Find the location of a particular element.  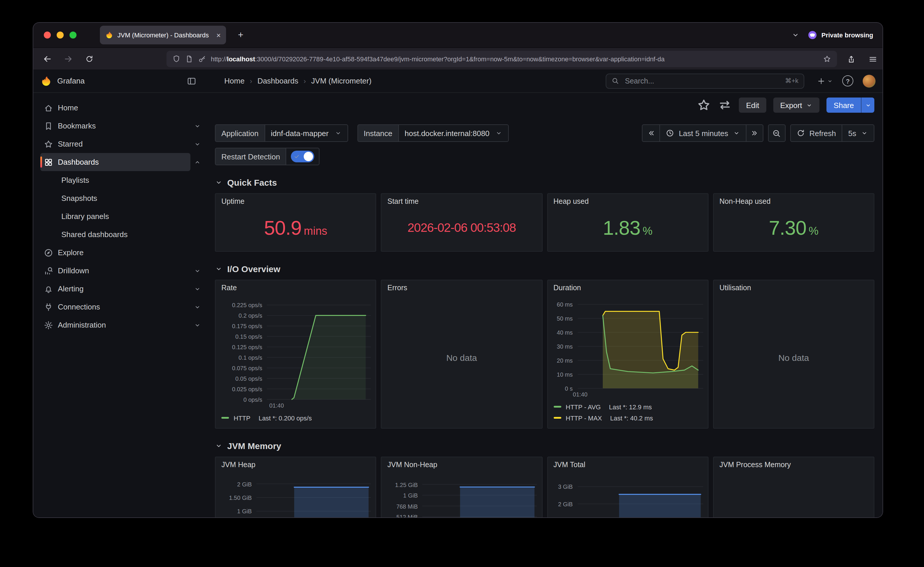

sidebar-item-library-panels: Library panels is located at coordinates (121, 216).